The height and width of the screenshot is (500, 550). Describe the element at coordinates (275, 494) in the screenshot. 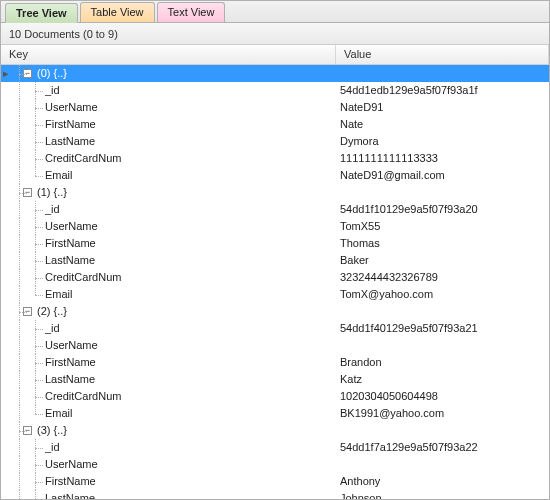

I see `tree-leaf: LastNameJohnson` at that location.